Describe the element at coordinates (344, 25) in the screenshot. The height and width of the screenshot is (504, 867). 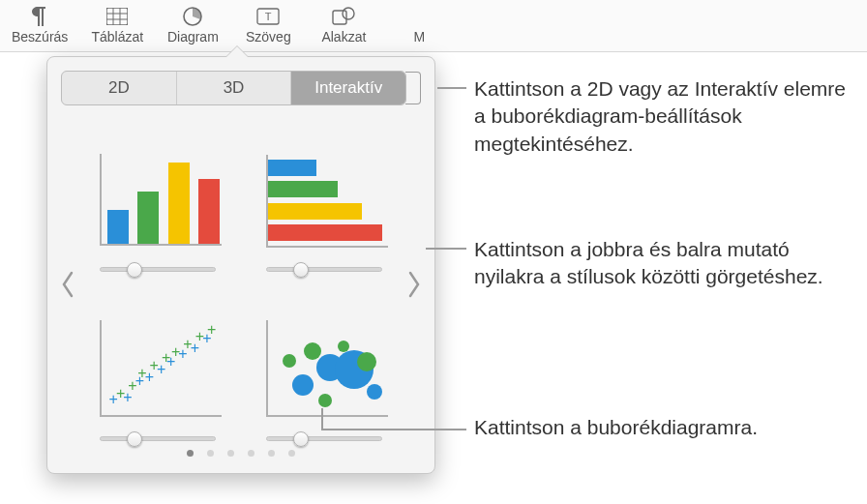
I see `toolbar-shape: Alakzat` at that location.